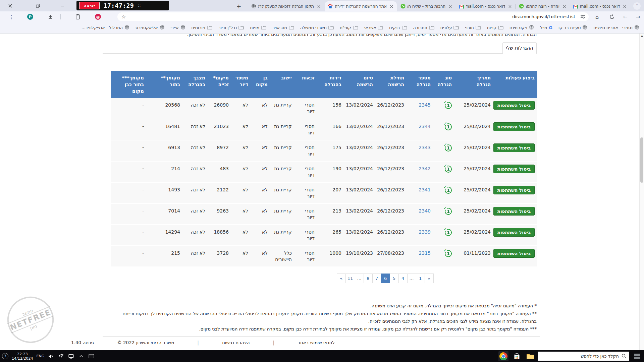 This screenshot has height=362, width=644. I want to click on bookmark-item: אליאקספרס, so click(150, 28).